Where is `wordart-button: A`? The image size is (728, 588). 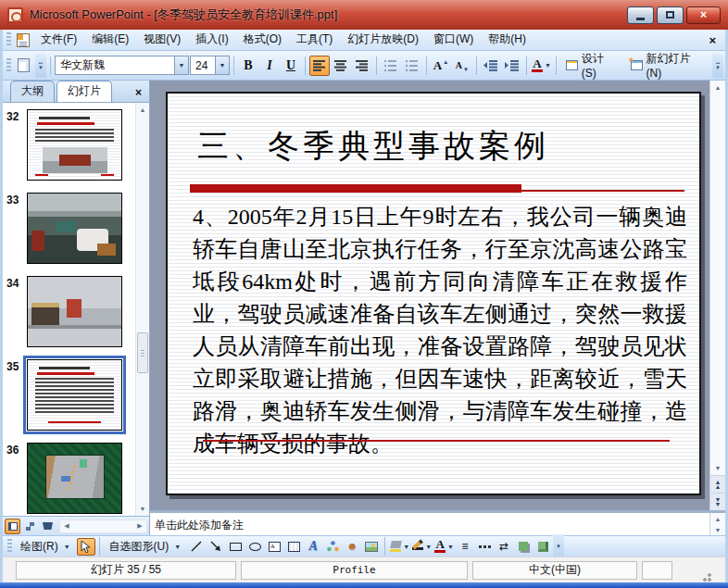
wordart-button: A is located at coordinates (313, 546).